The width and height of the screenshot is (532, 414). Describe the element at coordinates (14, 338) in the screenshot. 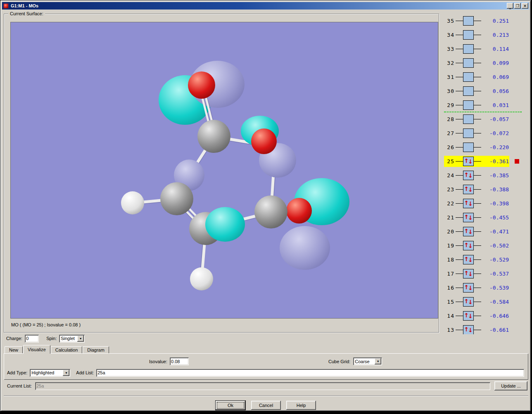

I see `charge-label: Charge:` at that location.